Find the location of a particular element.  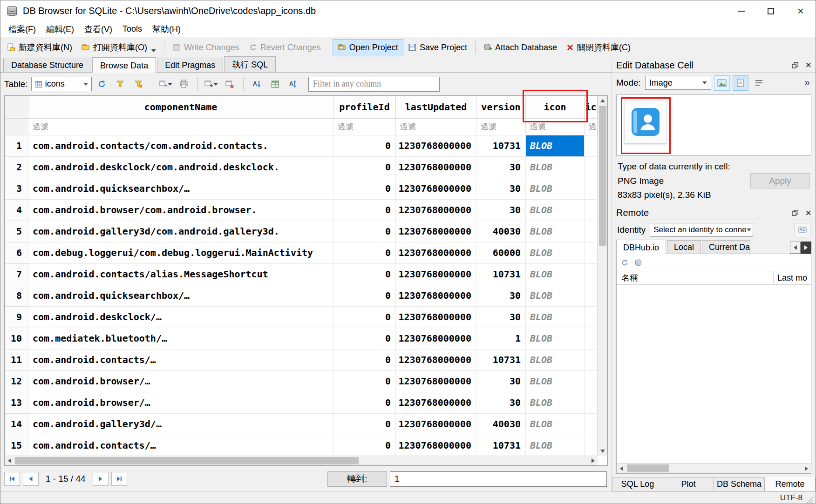

tab-scroll-right-icon is located at coordinates (806, 248).